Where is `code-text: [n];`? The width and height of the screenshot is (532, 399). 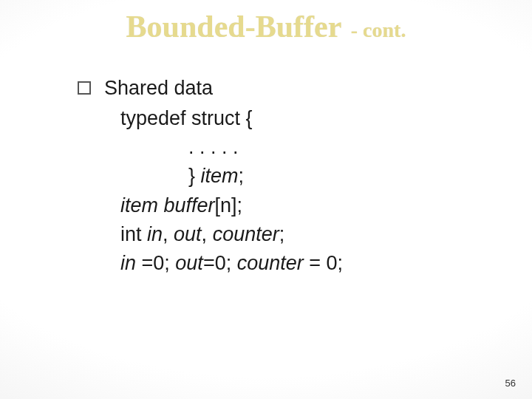
code-text: [n]; is located at coordinates (229, 205).